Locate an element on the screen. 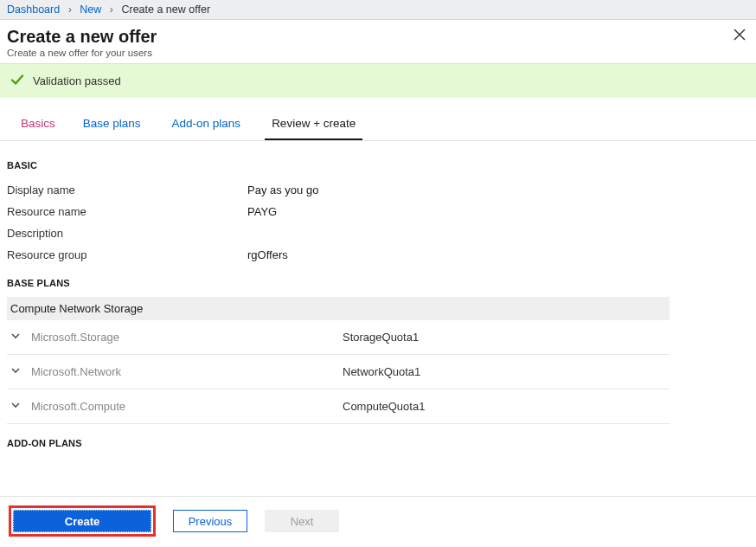  validation-banner: Validation passed is located at coordinates (378, 80).